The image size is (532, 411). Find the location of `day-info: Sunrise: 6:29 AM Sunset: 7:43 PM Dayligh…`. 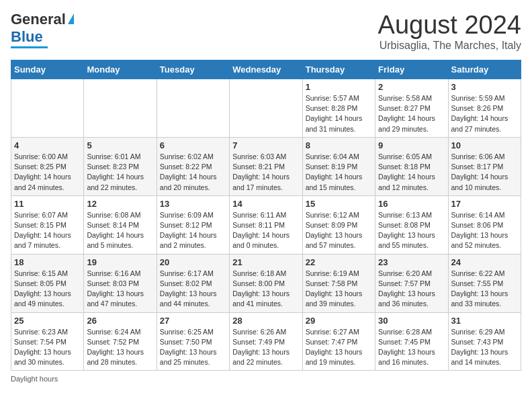

day-info: Sunrise: 6:29 AM Sunset: 7:43 PM Dayligh… is located at coordinates (485, 348).